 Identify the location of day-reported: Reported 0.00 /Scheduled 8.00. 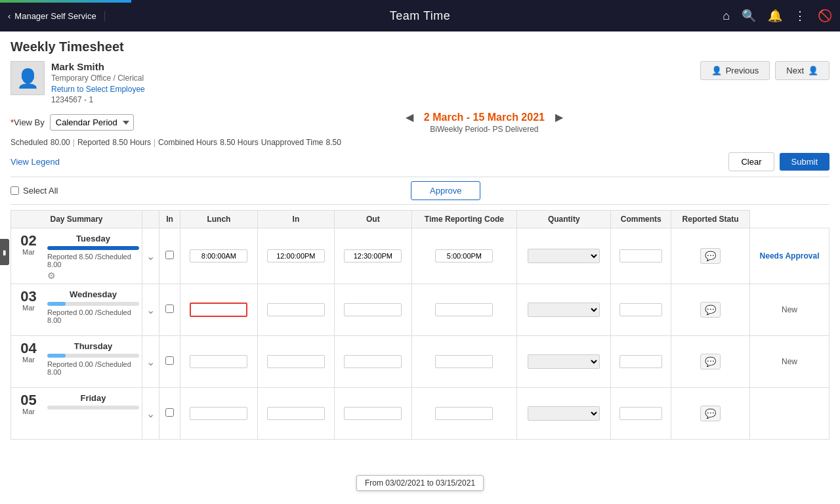
(93, 368).